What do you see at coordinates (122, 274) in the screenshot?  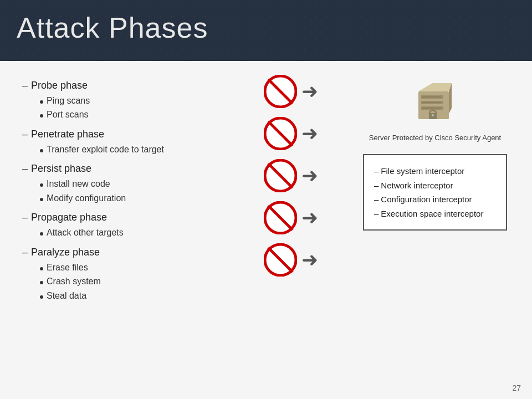 I see `phase-group: –Paralyze phaseErase filesCrash systemSt…` at bounding box center [122, 274].